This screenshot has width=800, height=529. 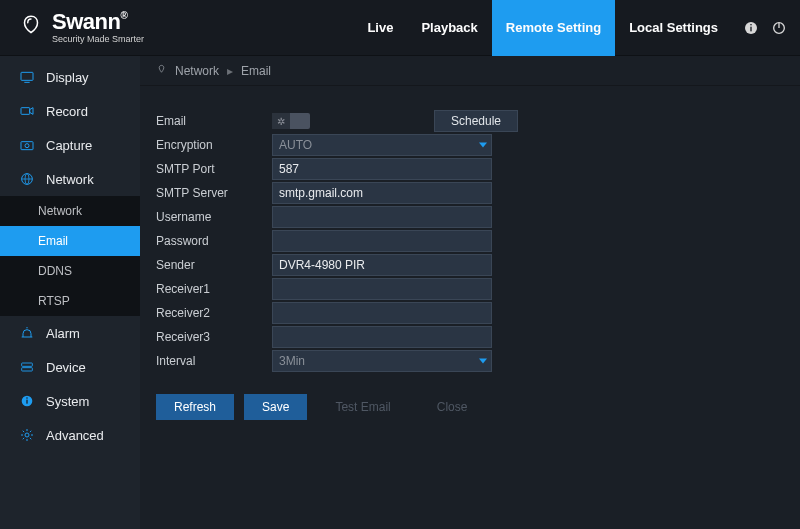 What do you see at coordinates (256, 71) in the screenshot?
I see `breadcrumb-email: Email` at bounding box center [256, 71].